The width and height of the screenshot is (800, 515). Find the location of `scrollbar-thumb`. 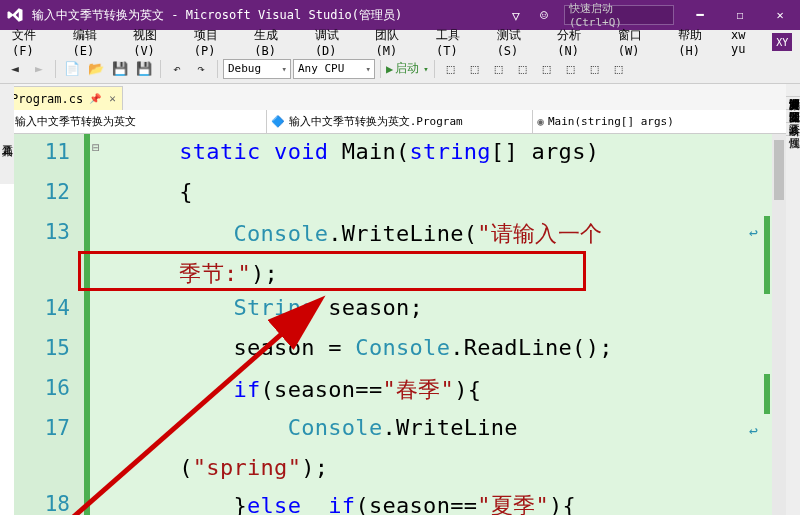

scrollbar-thumb is located at coordinates (779, 170).